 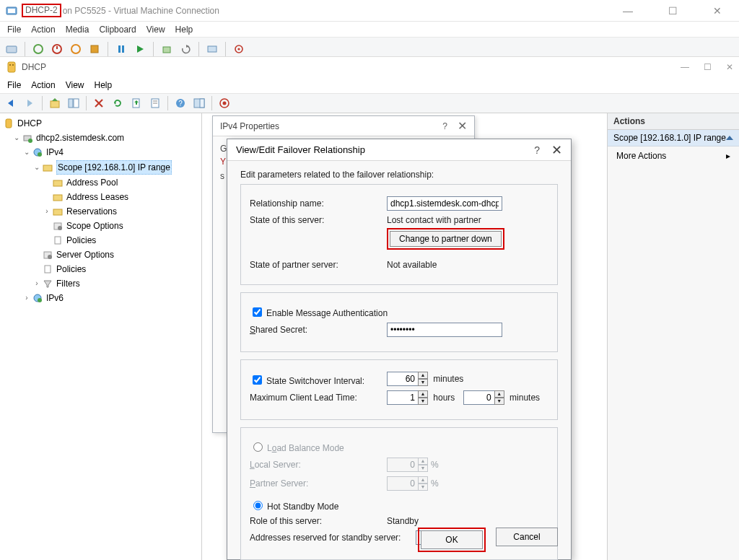 I want to click on cancel-button: Cancel, so click(x=527, y=537).